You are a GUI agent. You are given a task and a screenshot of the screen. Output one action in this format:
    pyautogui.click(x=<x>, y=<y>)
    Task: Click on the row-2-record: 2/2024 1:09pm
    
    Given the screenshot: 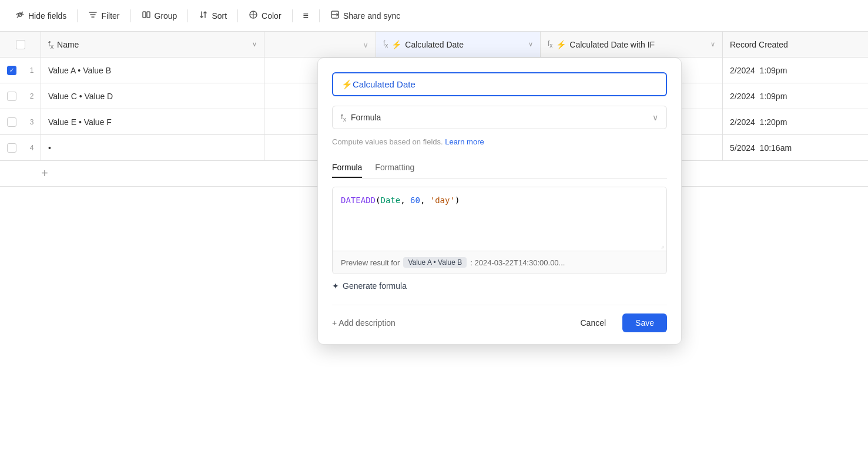 What is the action you would take?
    pyautogui.click(x=796, y=96)
    